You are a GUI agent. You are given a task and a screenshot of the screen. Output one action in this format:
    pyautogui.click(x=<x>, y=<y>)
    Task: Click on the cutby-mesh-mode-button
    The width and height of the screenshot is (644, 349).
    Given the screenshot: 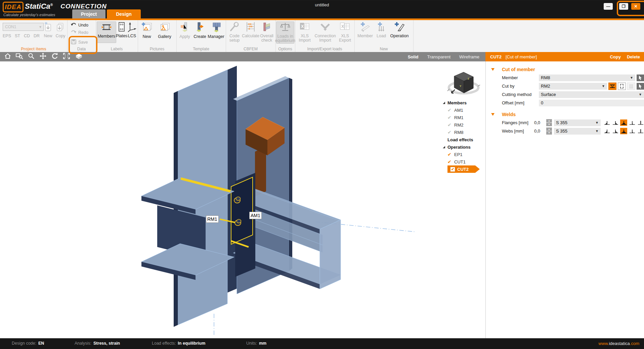 What is the action you would take?
    pyautogui.click(x=631, y=86)
    